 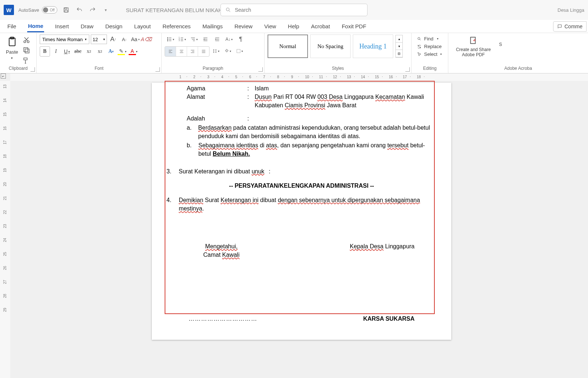 What do you see at coordinates (320, 26) in the screenshot?
I see `tab-acrobat: Acrobat` at bounding box center [320, 26].